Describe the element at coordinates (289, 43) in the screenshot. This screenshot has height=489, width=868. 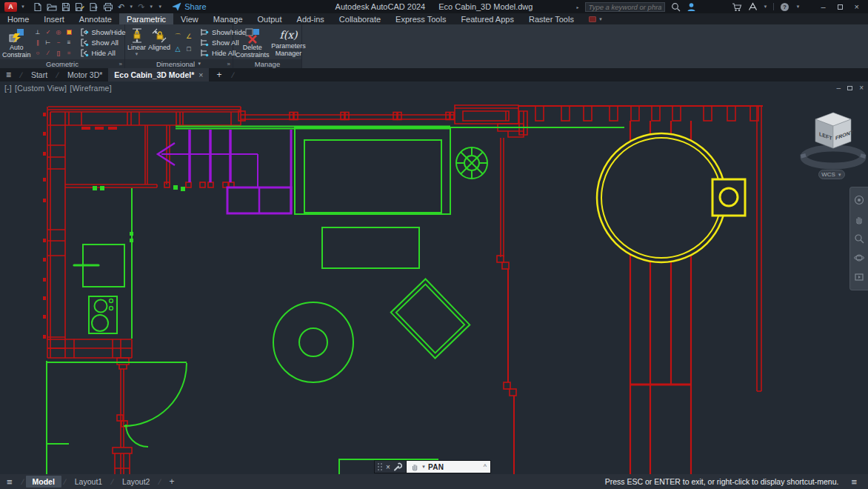
I see `parameters-manager-button: f(x) Parameters Manager` at that location.